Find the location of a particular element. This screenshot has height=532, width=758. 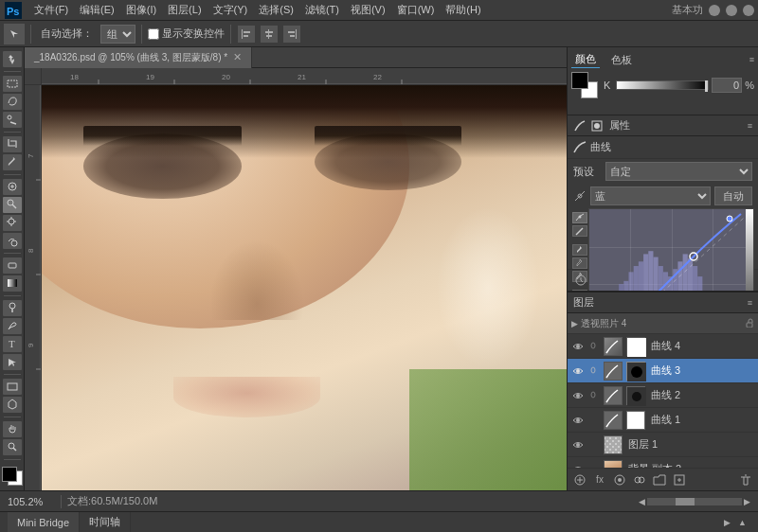

layer-item-layer1: 图层 1 is located at coordinates (663, 445).